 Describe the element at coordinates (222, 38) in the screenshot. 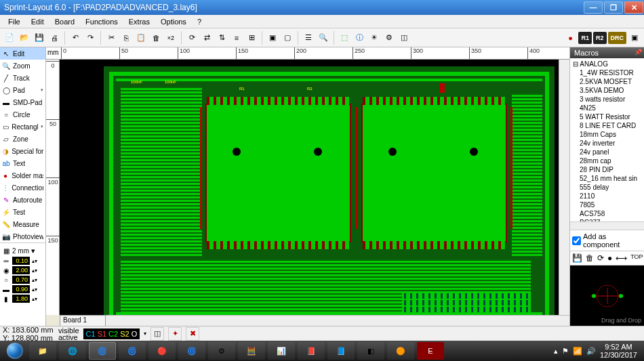

I see `mirror-v-icon: ⇅` at that location.